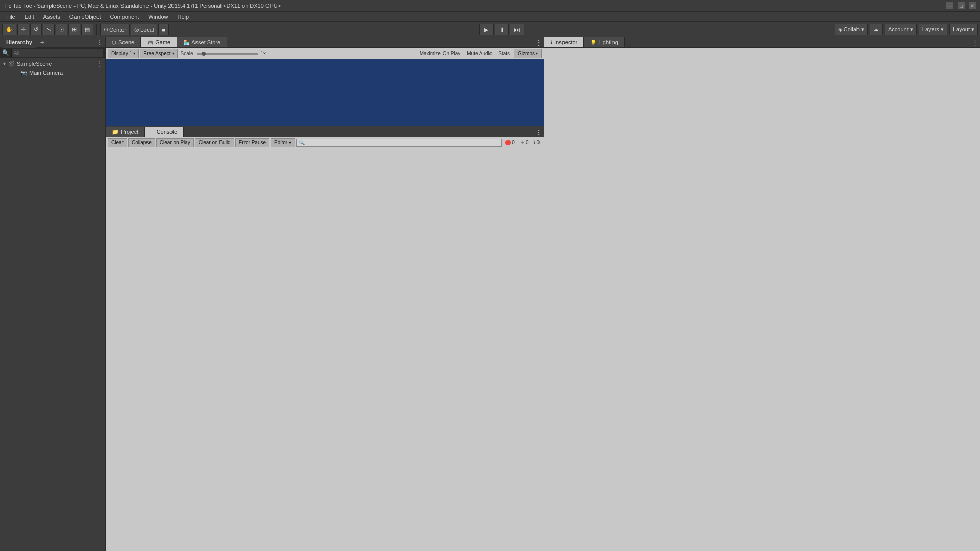 Image resolution: width=980 pixels, height=551 pixels. I want to click on bottom-tabs-more-button: ⋮, so click(538, 132).